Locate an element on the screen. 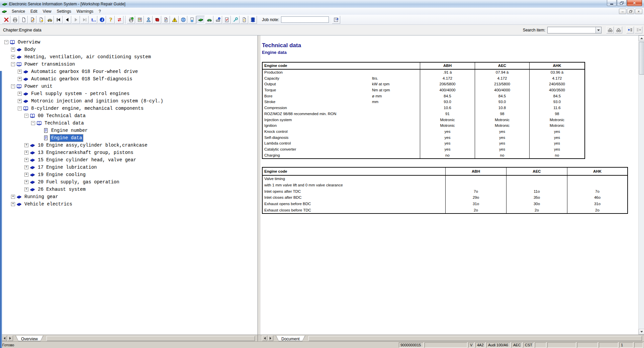  wiring-manual-button is located at coordinates (157, 20).